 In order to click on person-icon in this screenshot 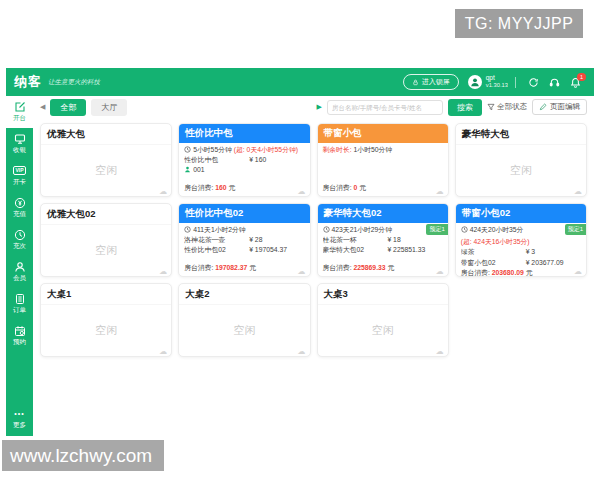, I will do `click(188, 170)`.